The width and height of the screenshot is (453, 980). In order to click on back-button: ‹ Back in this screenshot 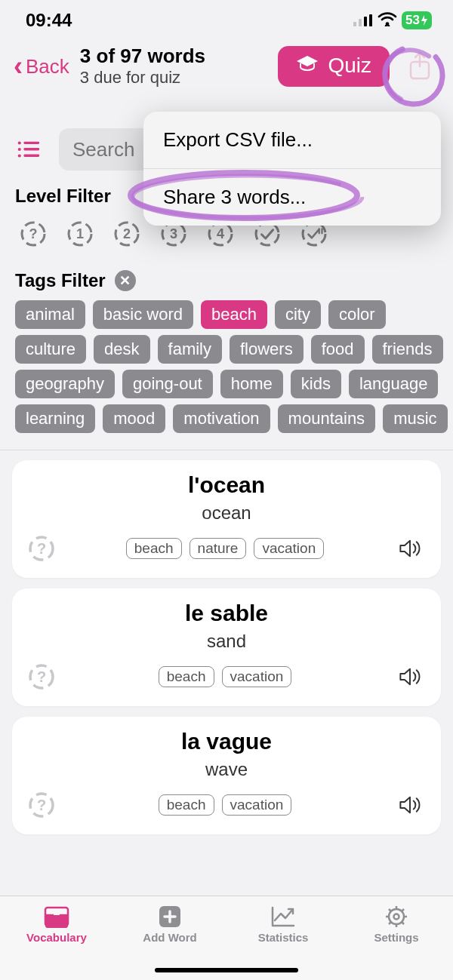, I will do `click(44, 66)`.